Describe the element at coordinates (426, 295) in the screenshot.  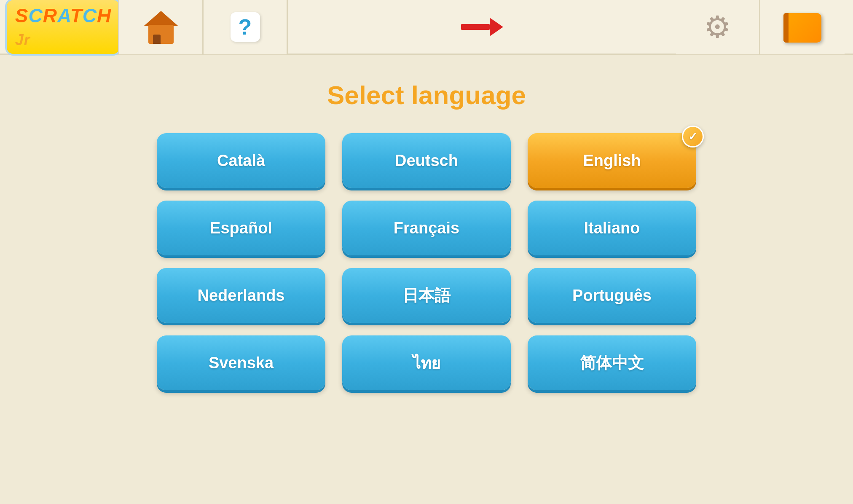
I see `language-japanese: 日本語` at that location.